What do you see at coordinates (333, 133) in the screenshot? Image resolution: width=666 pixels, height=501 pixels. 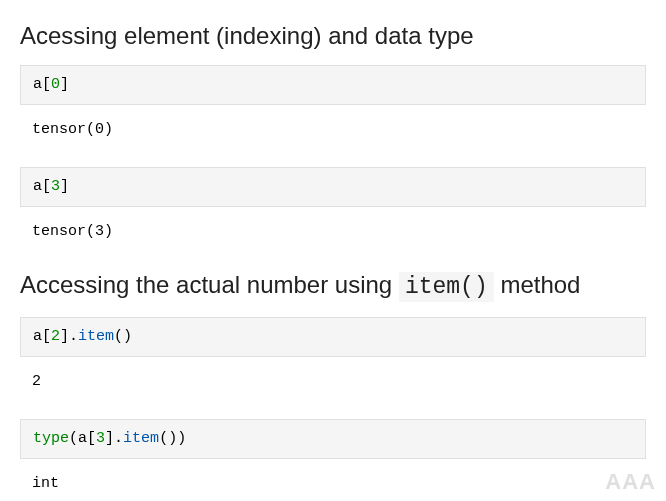 I see `output-cell-a0: tensor(0)` at bounding box center [333, 133].